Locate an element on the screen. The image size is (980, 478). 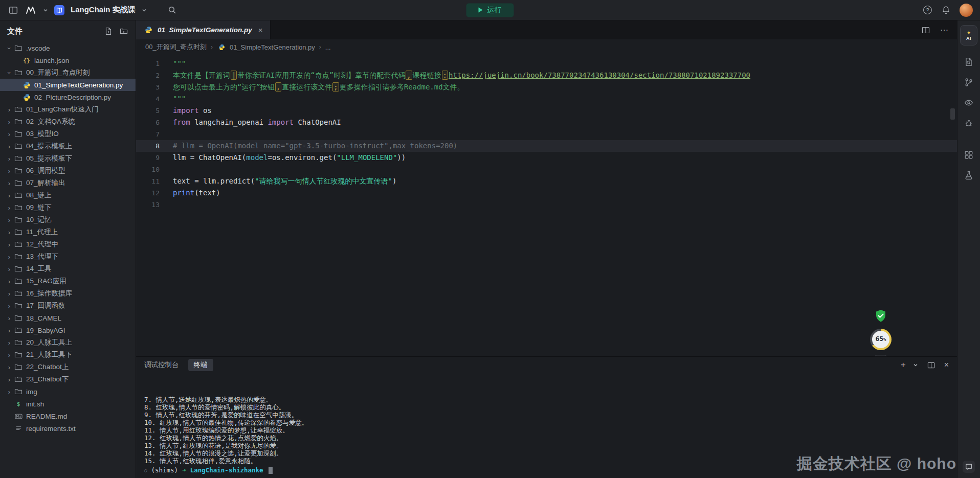
close-panel-icon: × is located at coordinates (946, 365).